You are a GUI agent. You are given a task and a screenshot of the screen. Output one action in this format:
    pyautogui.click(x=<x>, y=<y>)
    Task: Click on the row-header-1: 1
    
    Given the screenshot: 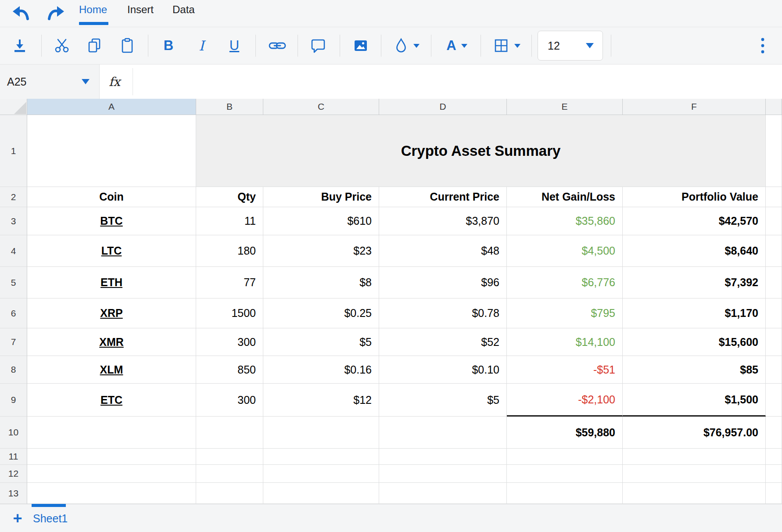 What is the action you would take?
    pyautogui.click(x=14, y=151)
    